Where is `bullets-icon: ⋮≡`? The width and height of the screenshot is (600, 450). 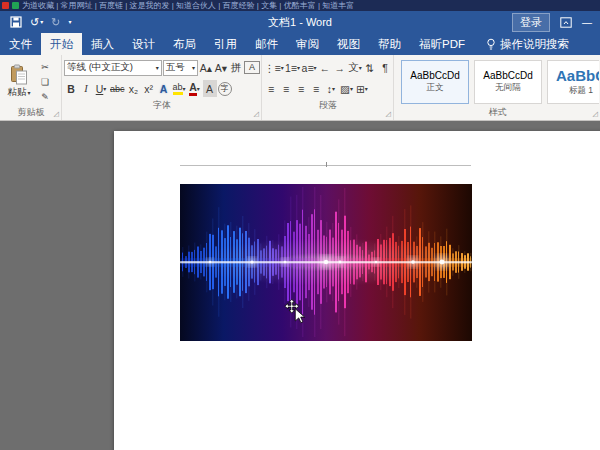 bullets-icon: ⋮≡ is located at coordinates (272, 68).